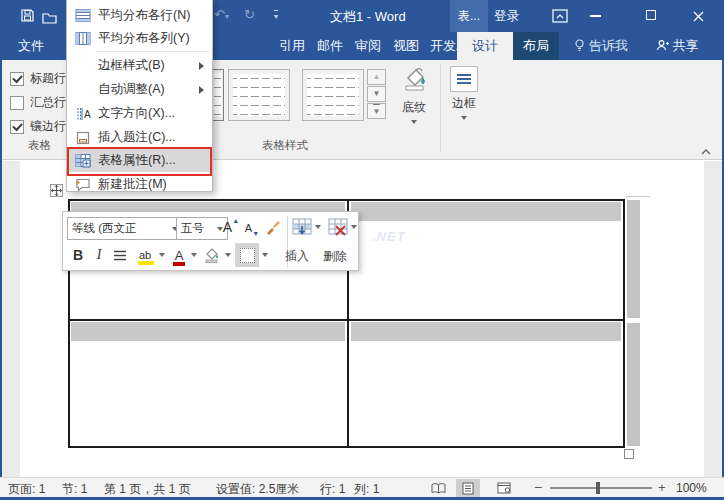  Describe the element at coordinates (485, 46) in the screenshot. I see `tab-table-design: 设计` at that location.